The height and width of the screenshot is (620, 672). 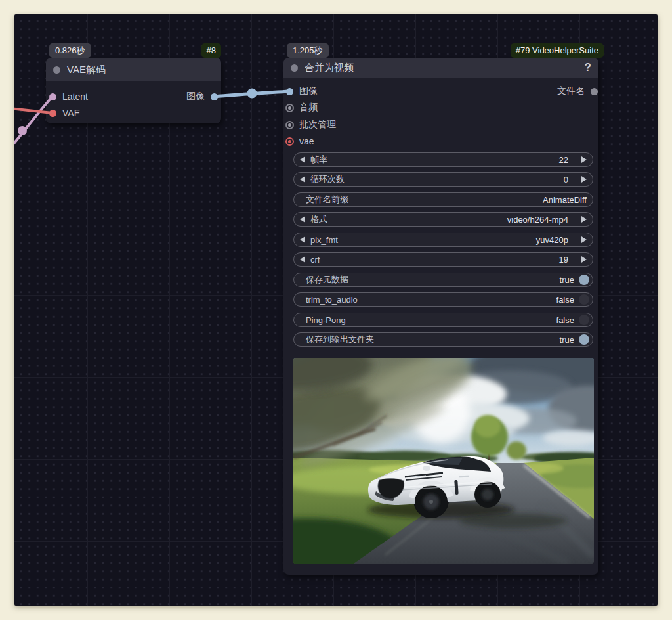 I want to click on preview-scene, so click(x=444, y=461).